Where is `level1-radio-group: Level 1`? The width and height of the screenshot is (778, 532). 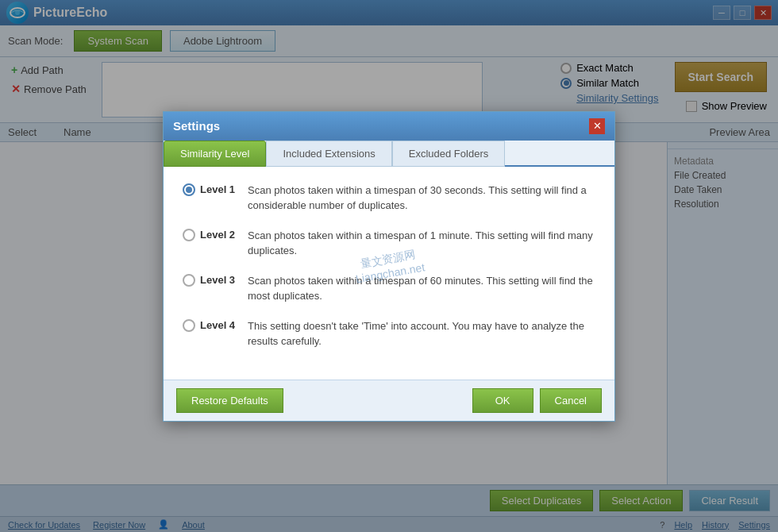 level1-radio-group: Level 1 is located at coordinates (210, 190).